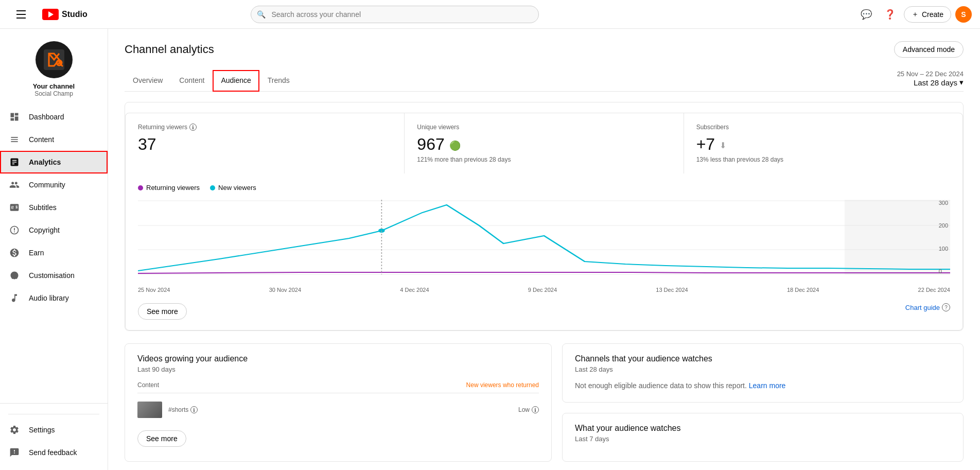  I want to click on chart-see-more-button: See more, so click(163, 311).